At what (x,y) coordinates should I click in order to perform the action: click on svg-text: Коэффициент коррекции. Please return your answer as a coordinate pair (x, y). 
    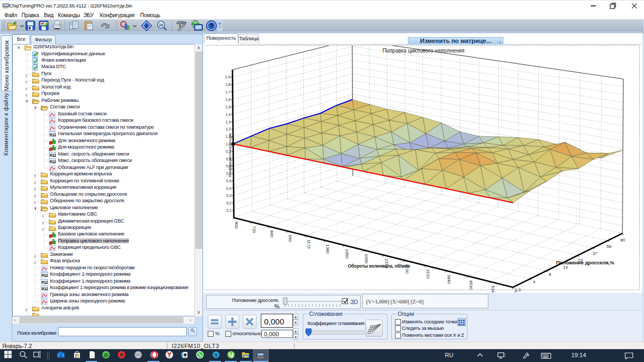
    Looking at the image, I should click on (230, 156).